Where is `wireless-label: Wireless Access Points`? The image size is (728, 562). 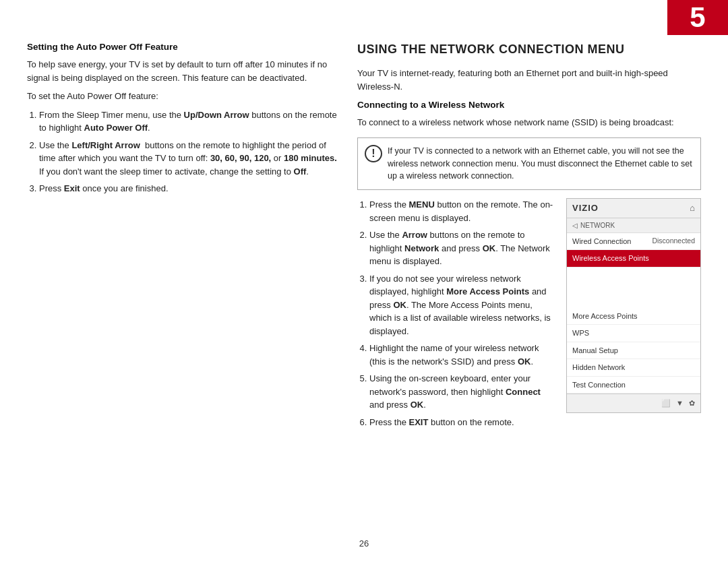 wireless-label: Wireless Access Points is located at coordinates (611, 259).